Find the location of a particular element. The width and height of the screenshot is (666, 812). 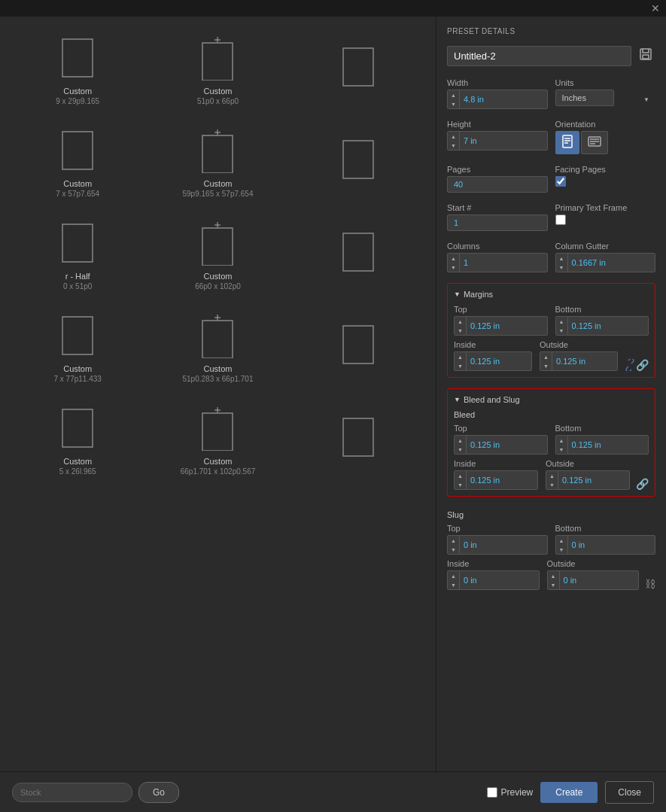

bleed-top-input is located at coordinates (507, 445).